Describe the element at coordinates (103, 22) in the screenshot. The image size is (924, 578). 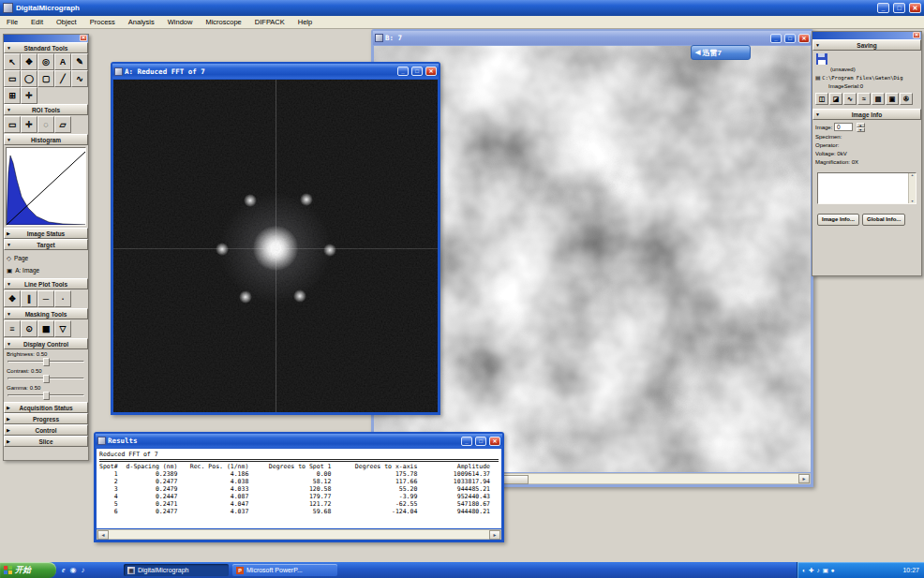
I see `menu-process: Process` at that location.